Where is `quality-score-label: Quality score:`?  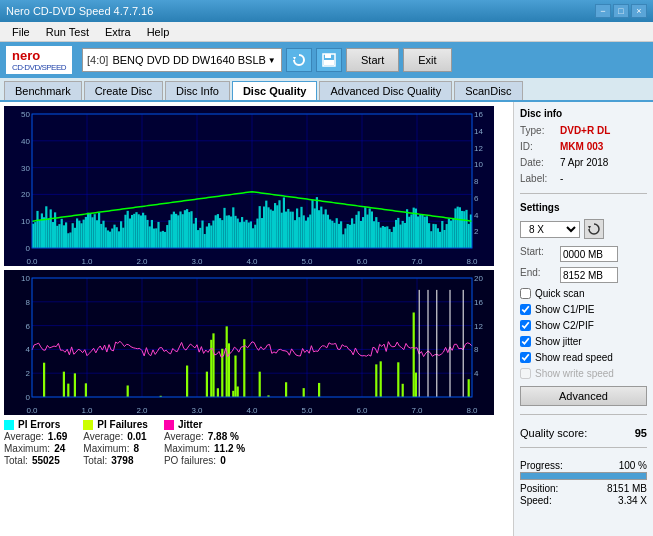 quality-score-label: Quality score: is located at coordinates (554, 433).